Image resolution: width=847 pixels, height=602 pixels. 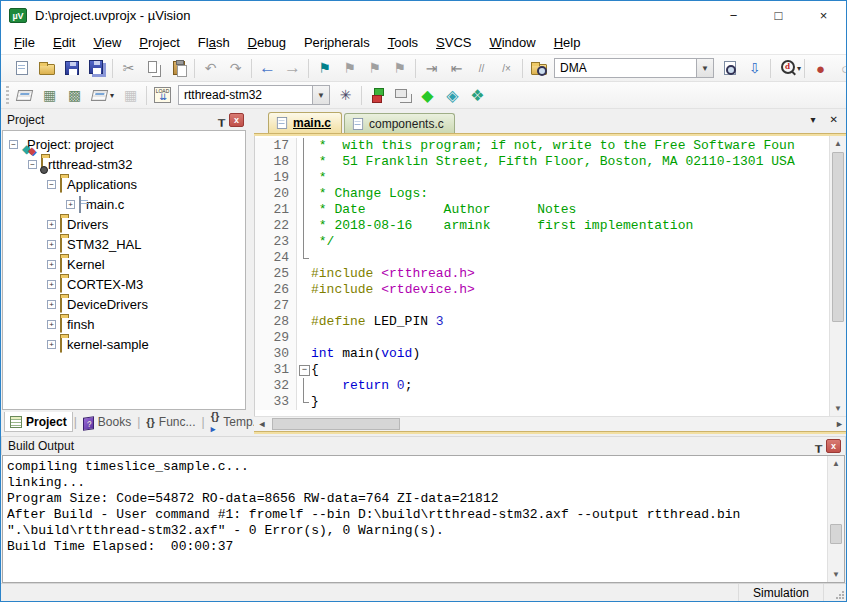 What do you see at coordinates (72, 68) in the screenshot?
I see `save-icon` at bounding box center [72, 68].